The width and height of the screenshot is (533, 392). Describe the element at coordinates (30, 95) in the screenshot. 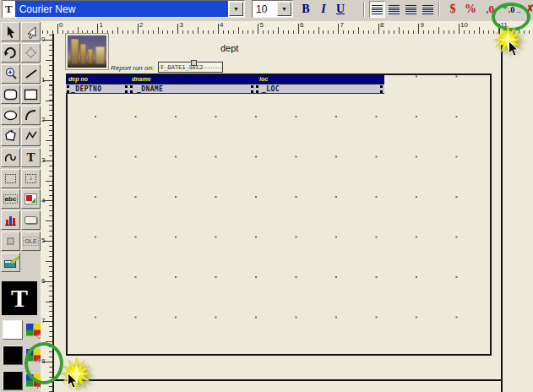

I see `rectangle-tool-button` at that location.